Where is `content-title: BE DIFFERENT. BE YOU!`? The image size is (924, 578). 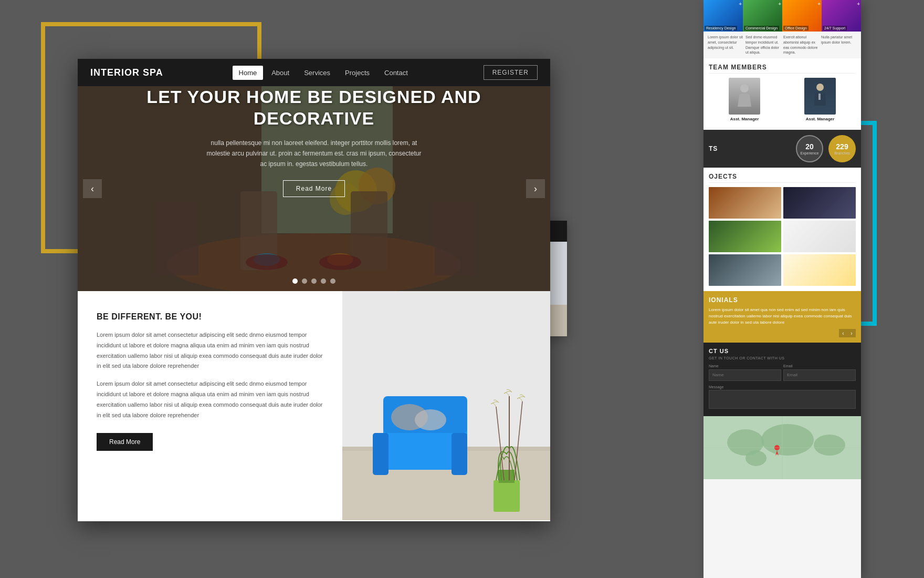 content-title: BE DIFFERENT. BE YOU! is located at coordinates (210, 317).